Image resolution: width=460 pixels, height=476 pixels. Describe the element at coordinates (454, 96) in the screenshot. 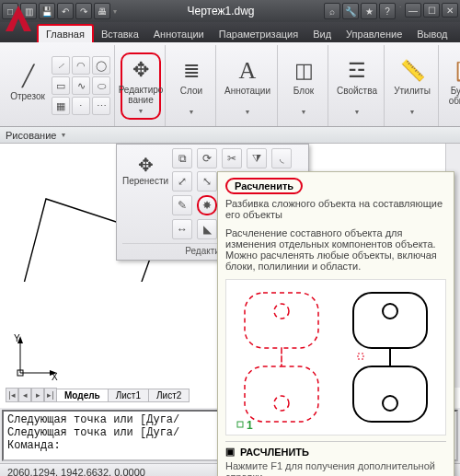

I see `clipboard-label: Буфер обмена` at that location.